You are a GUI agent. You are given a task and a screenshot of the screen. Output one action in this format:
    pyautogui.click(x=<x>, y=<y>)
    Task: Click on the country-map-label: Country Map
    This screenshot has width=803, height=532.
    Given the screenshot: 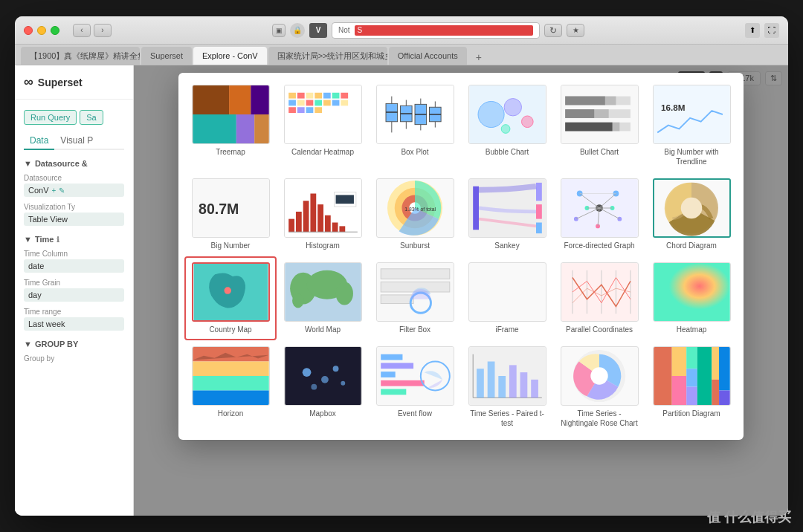 What is the action you would take?
    pyautogui.click(x=230, y=330)
    